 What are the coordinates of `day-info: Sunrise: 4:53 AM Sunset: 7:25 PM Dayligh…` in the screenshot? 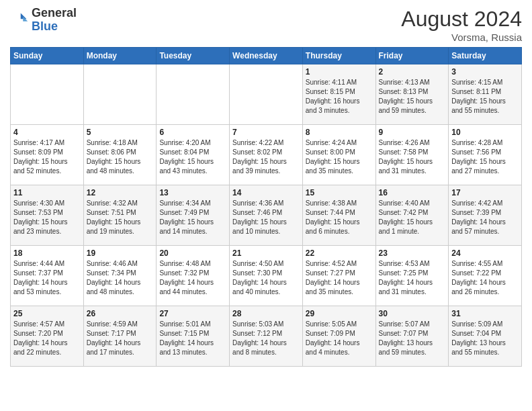 It's located at (412, 278).